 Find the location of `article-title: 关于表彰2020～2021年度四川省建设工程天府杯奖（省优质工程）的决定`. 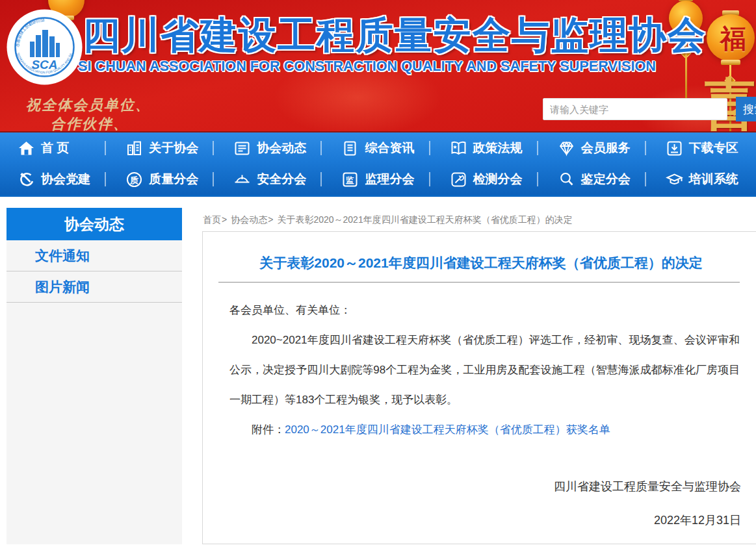

article-title: 关于表彰2020～2021年度四川省建设工程天府杯奖（省优质工程）的决定 is located at coordinates (480, 263).